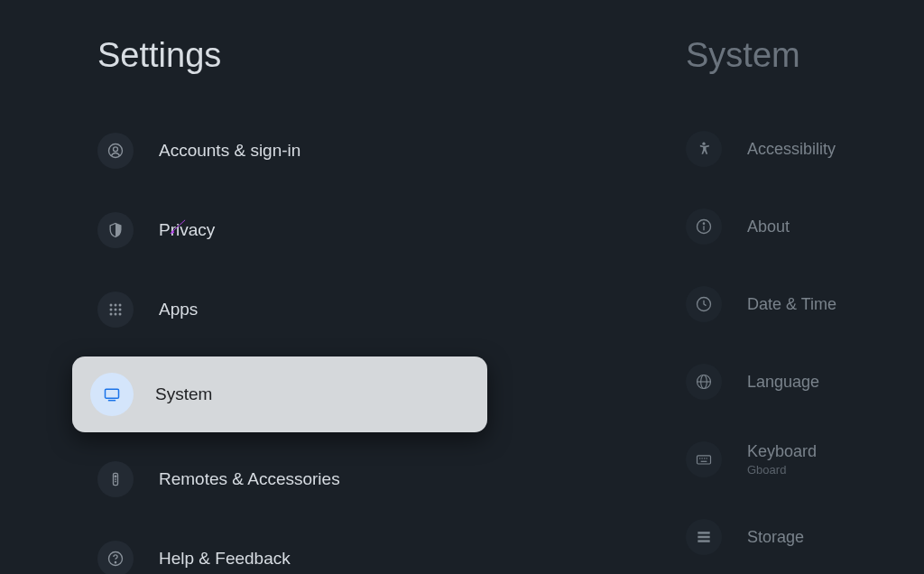 The width and height of the screenshot is (924, 574). What do you see at coordinates (179, 310) in the screenshot?
I see `menu-item-label: Apps` at bounding box center [179, 310].